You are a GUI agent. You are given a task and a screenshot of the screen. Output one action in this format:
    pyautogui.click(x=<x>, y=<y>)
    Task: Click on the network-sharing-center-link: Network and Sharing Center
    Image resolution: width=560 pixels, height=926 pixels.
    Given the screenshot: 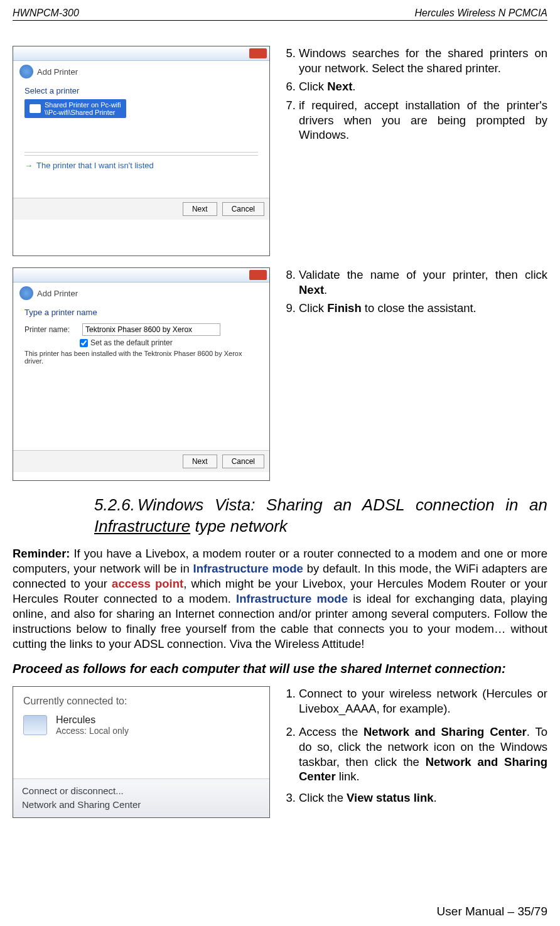 What is the action you would take?
    pyautogui.click(x=141, y=805)
    